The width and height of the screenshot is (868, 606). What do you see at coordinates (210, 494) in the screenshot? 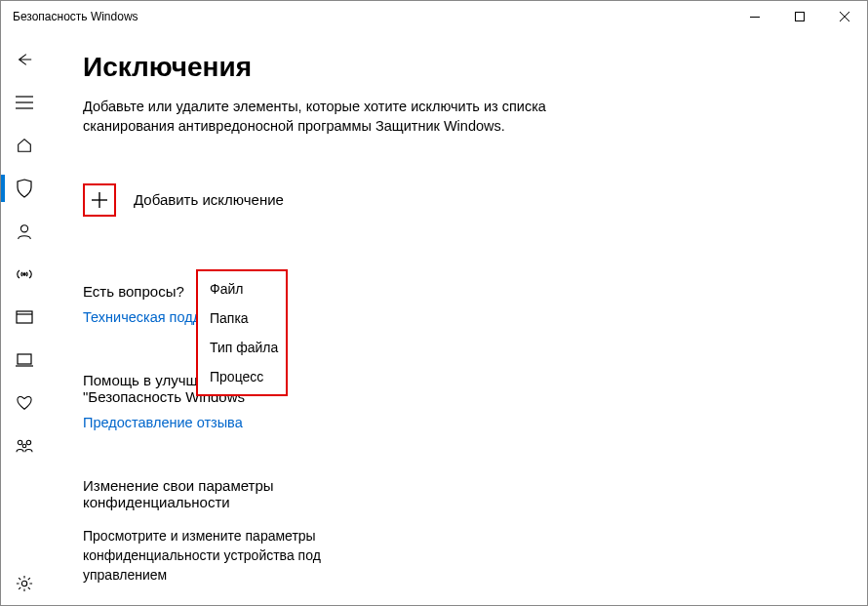
I see `privacy-heading: Изменение свои параметры конфиденциально…` at bounding box center [210, 494].